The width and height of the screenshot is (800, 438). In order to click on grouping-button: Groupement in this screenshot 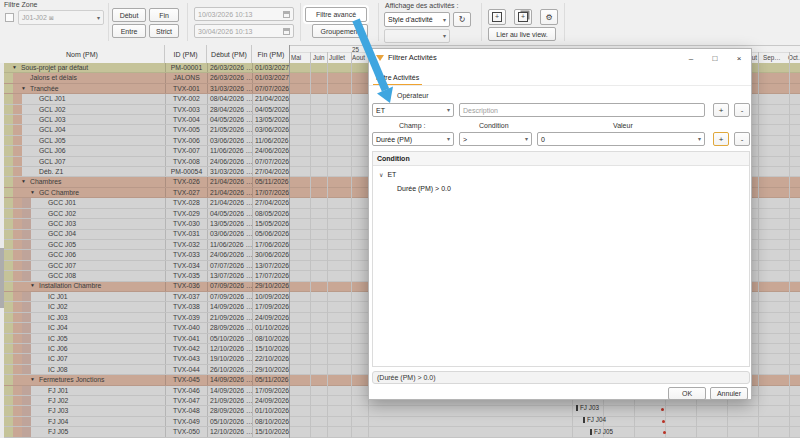, I will do `click(340, 31)`.